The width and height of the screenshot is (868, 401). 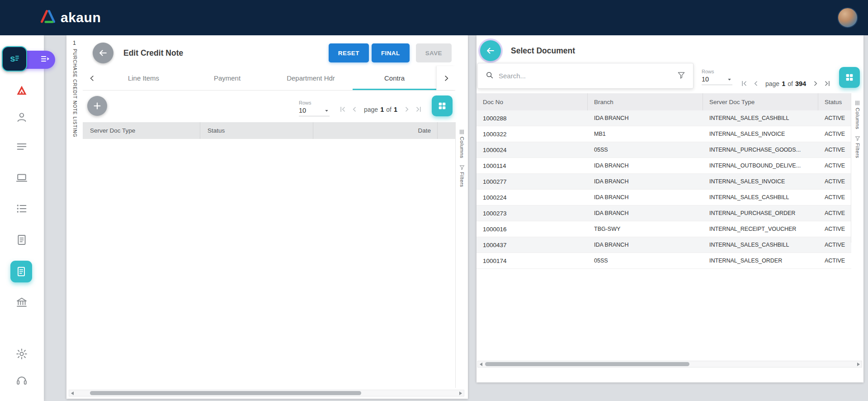 I want to click on total-pages: 394, so click(x=801, y=84).